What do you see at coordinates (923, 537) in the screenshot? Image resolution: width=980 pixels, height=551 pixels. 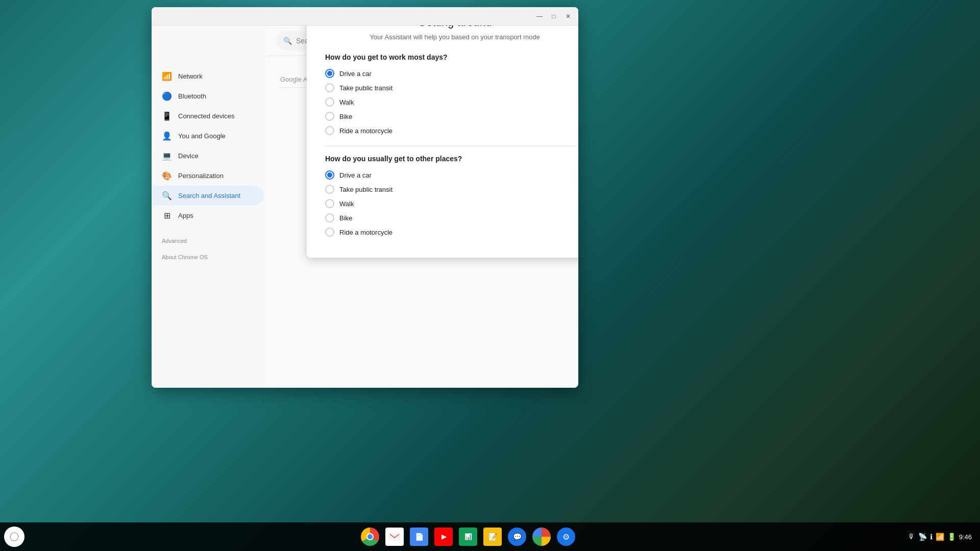 I see `cast-icon: 📡` at bounding box center [923, 537].